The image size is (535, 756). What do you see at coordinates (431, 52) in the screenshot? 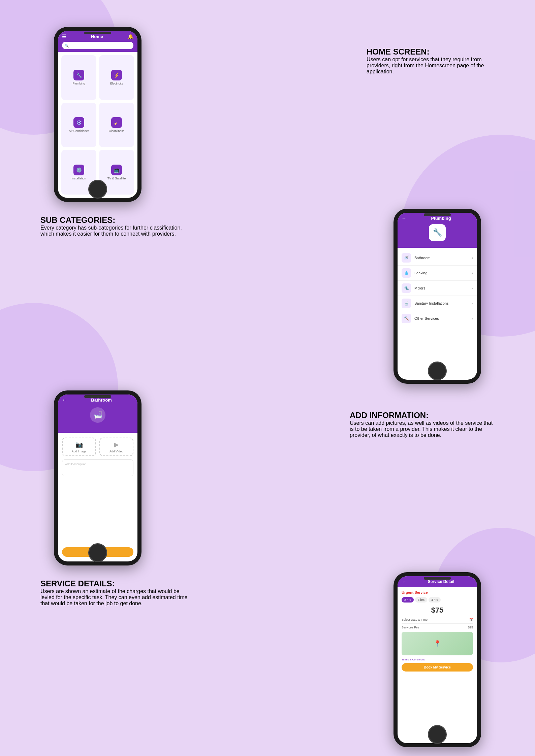
I see `section-home-title: HOME SCREEN:` at bounding box center [431, 52].